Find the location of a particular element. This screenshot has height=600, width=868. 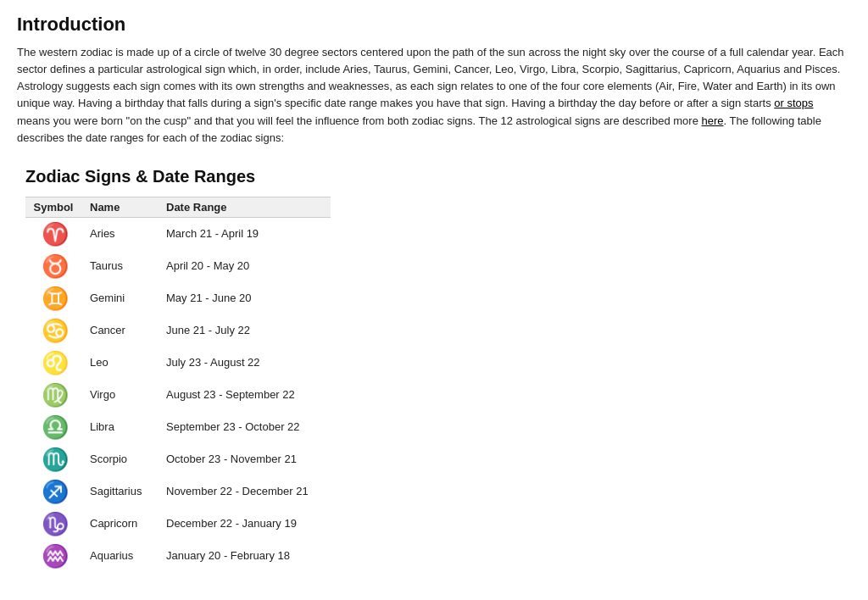

table-row: ♈AriesMarch 21 - April 19 is located at coordinates (178, 234).